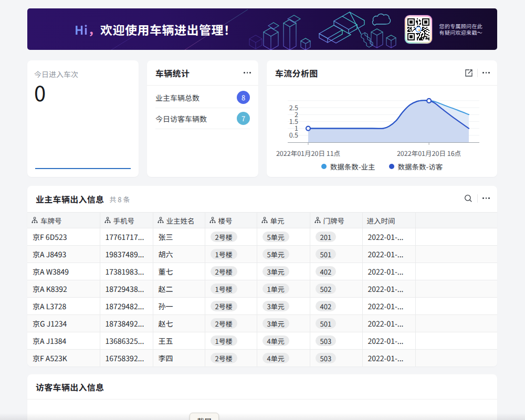 The image size is (525, 420). Describe the element at coordinates (64, 307) in the screenshot. I see `cell-plate: 京A L3728` at that location.